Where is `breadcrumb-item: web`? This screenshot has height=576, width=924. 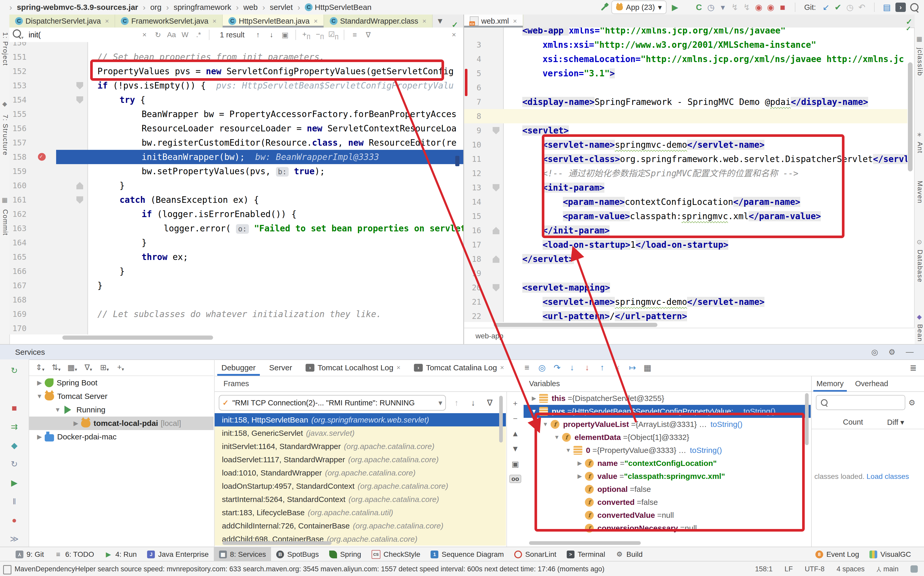 breadcrumb-item: web is located at coordinates (251, 7).